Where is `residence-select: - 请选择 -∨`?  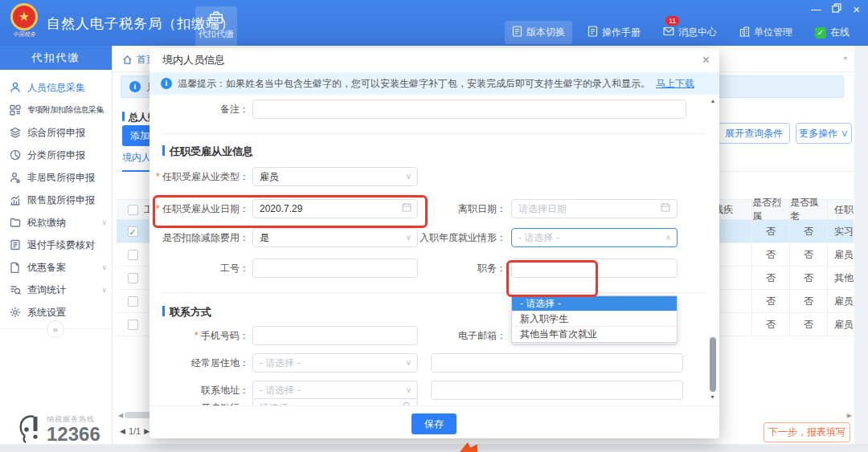 residence-select: - 请选择 -∨ is located at coordinates (335, 363).